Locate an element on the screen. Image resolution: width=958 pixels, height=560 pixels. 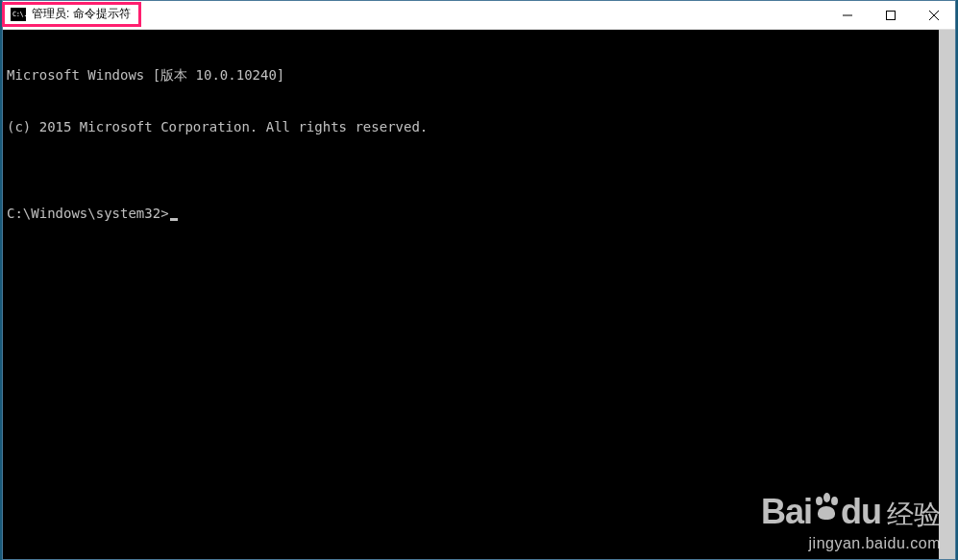
terminal-line: (c) 2015 Microsoft Corporation. All righ… is located at coordinates (471, 127).